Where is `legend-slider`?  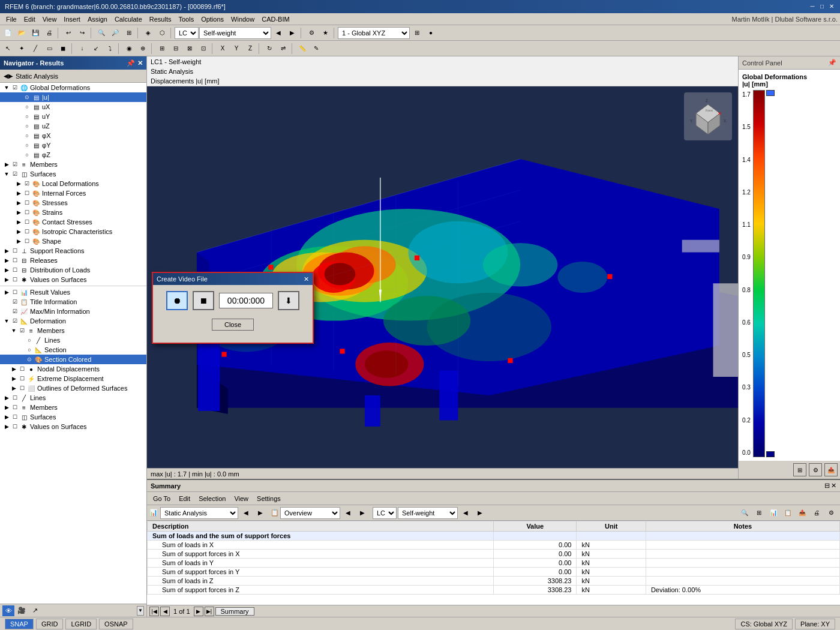
legend-slider is located at coordinates (771, 274).